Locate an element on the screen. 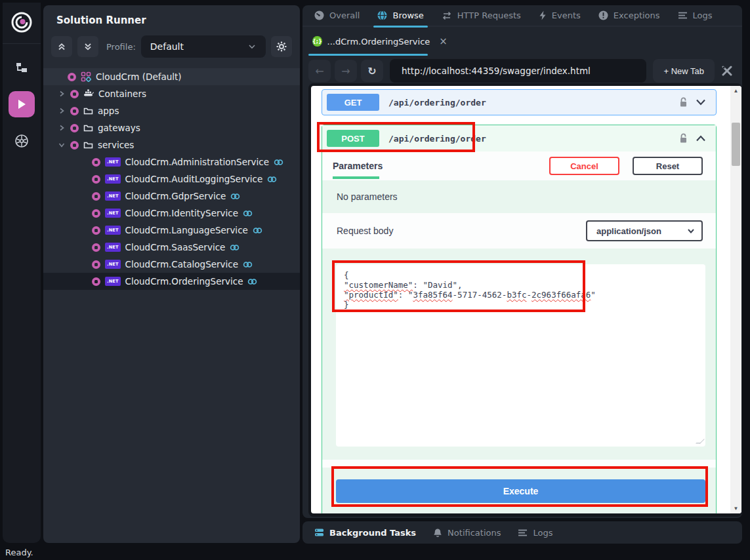  bottom-item-label: Background Tasks is located at coordinates (373, 532).